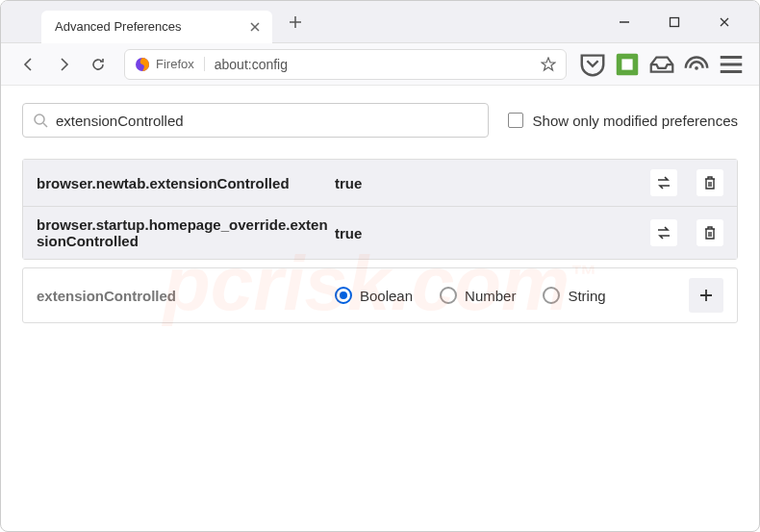 The height and width of the screenshot is (532, 760). I want to click on close-window-button, so click(724, 22).